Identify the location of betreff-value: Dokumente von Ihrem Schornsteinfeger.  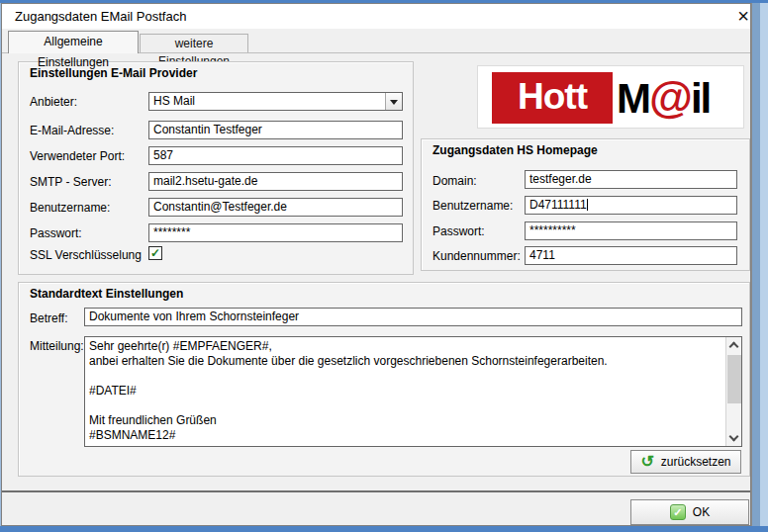
(194, 316).